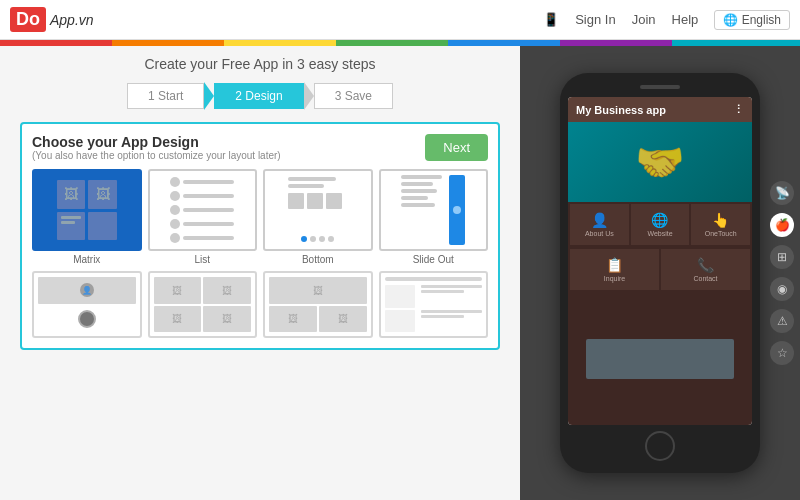 The height and width of the screenshot is (500, 800). Describe the element at coordinates (87, 260) in the screenshot. I see `layout-matrix-label: Matrix` at that location.